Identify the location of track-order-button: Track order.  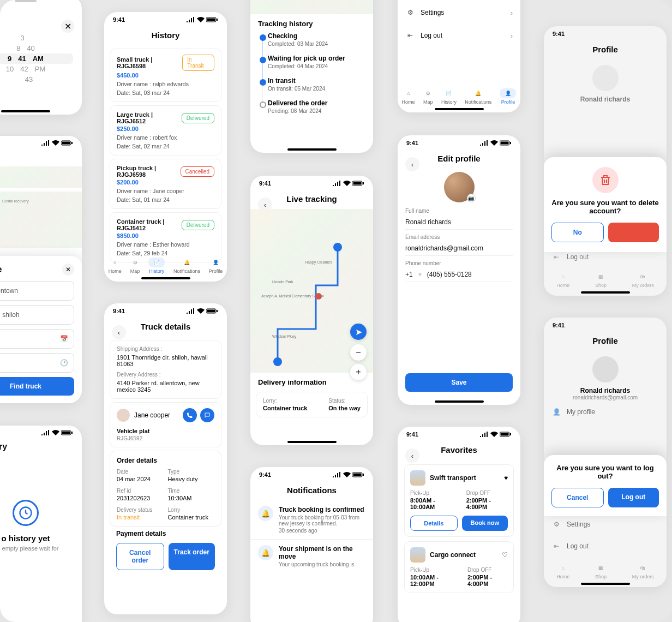
(192, 557).